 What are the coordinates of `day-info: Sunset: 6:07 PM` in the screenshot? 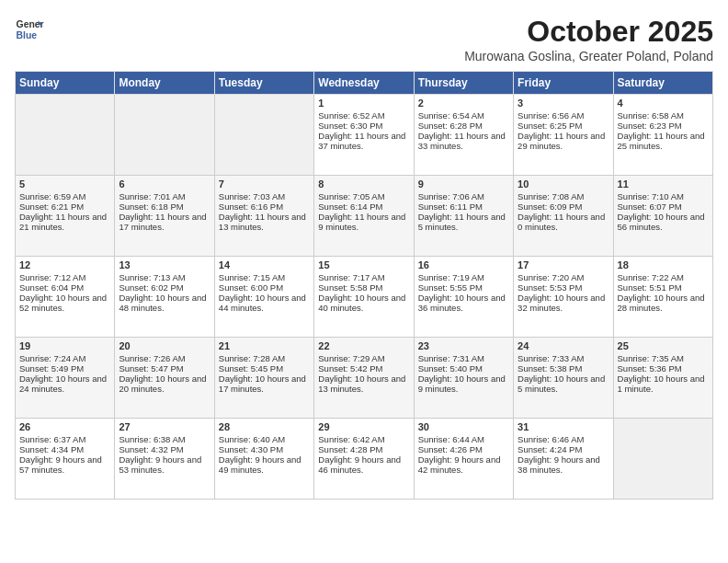 It's located at (664, 206).